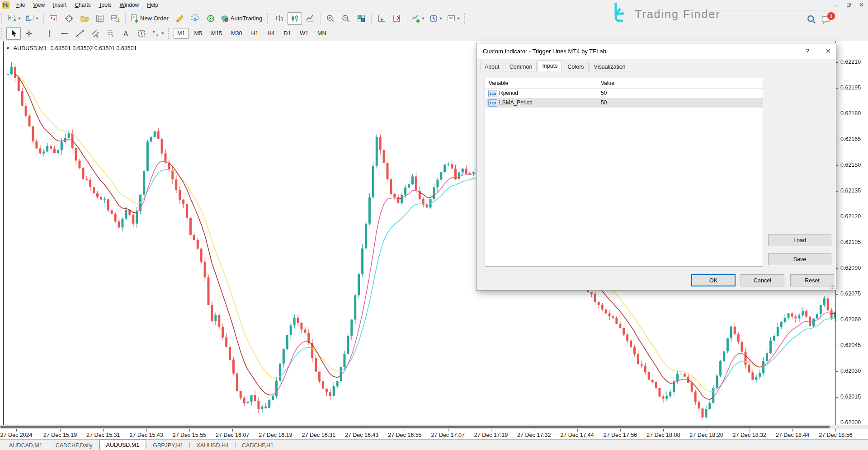 Image resolution: width=868 pixels, height=450 pixels. I want to click on ok-button: OK, so click(713, 280).